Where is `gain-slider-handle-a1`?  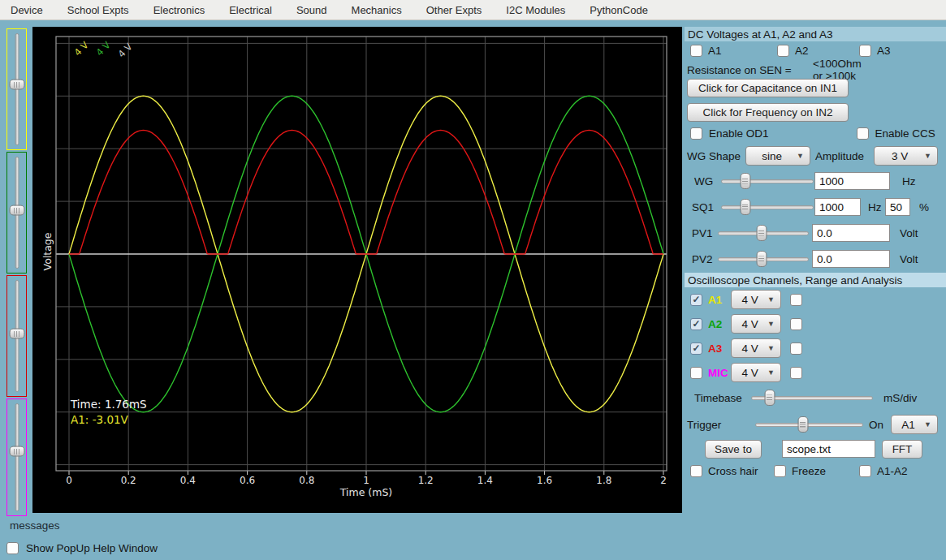
gain-slider-handle-a1 is located at coordinates (16, 84).